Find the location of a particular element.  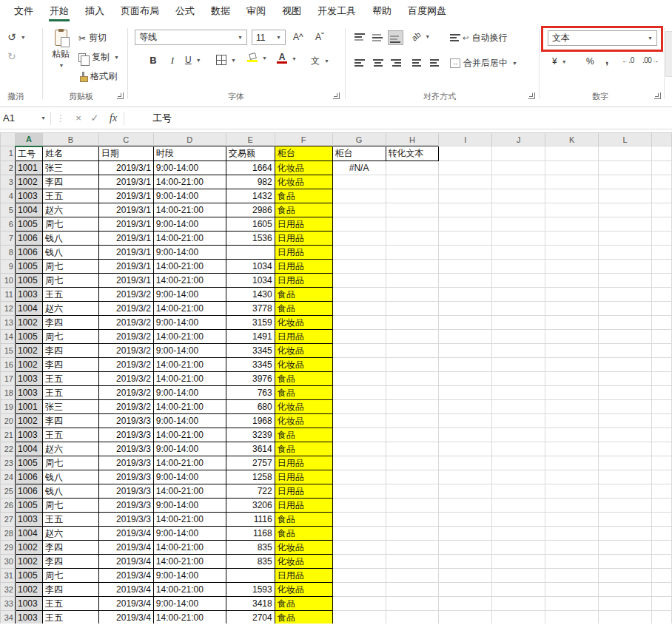

cell-G21 is located at coordinates (359, 435).